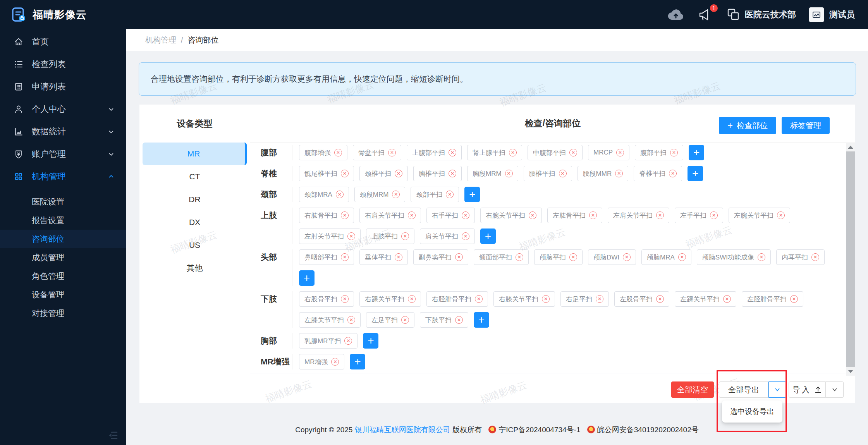 Image resolution: width=868 pixels, height=445 pixels. Describe the element at coordinates (194, 222) in the screenshot. I see `device-type-item: DX` at that location.